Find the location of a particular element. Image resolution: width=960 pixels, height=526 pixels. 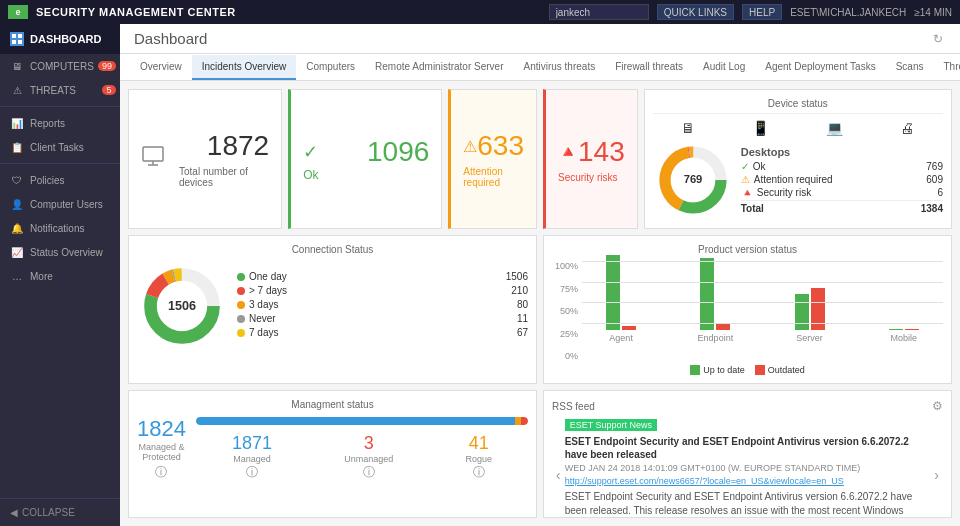

rss-feed-card: RSS feed ⚙ ‹ ESET Support News ESET Endp… is located at coordinates (748, 454).